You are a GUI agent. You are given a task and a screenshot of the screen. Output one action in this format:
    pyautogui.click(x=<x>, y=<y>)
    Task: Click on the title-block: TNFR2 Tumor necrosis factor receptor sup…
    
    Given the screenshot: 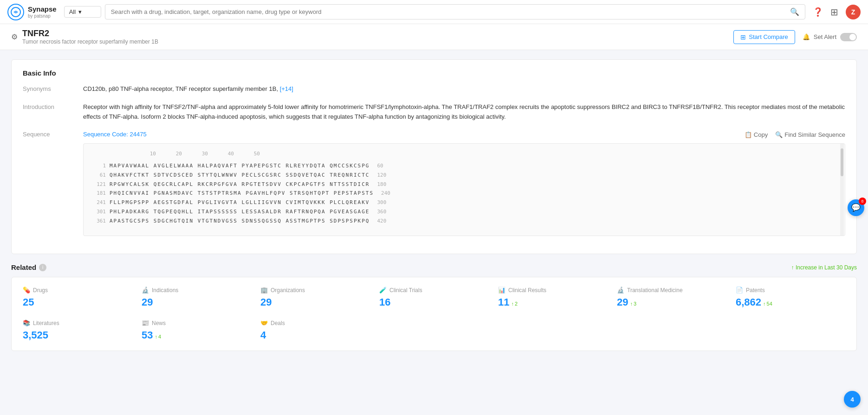 What is the action you would take?
    pyautogui.click(x=90, y=37)
    